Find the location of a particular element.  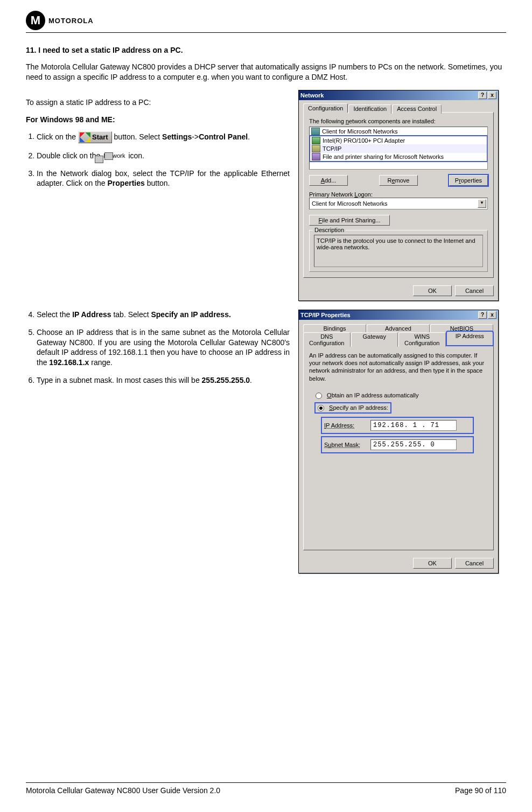

list-item: Intel(R) PRO/100+ PCI Adapter is located at coordinates (398, 140).